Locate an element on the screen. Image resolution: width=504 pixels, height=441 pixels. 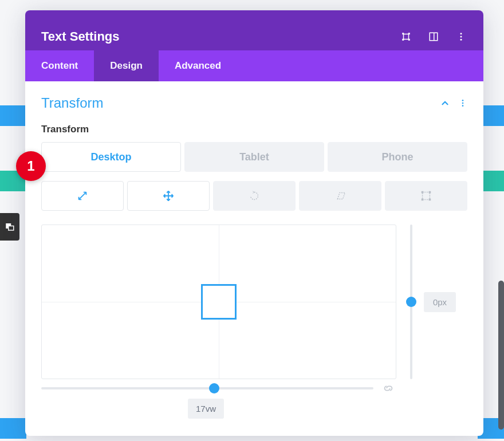
translate-y-value: 0px is located at coordinates (440, 302).